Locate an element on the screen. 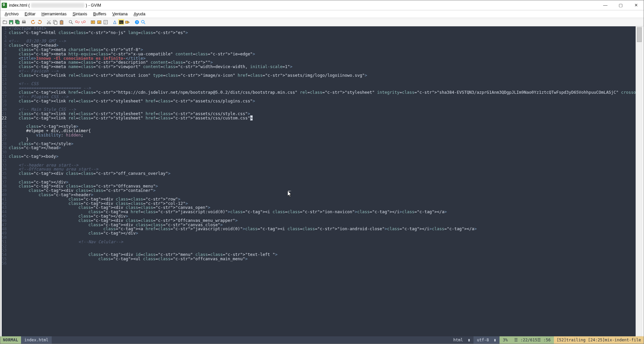 The width and height of the screenshot is (644, 344). vertical-scrollbar is located at coordinates (639, 182).